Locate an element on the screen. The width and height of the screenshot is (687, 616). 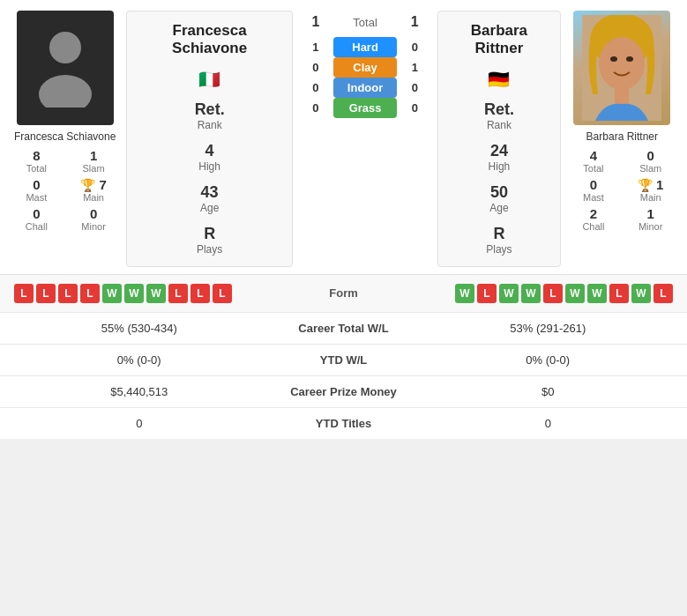
left-player-photo is located at coordinates (65, 68).